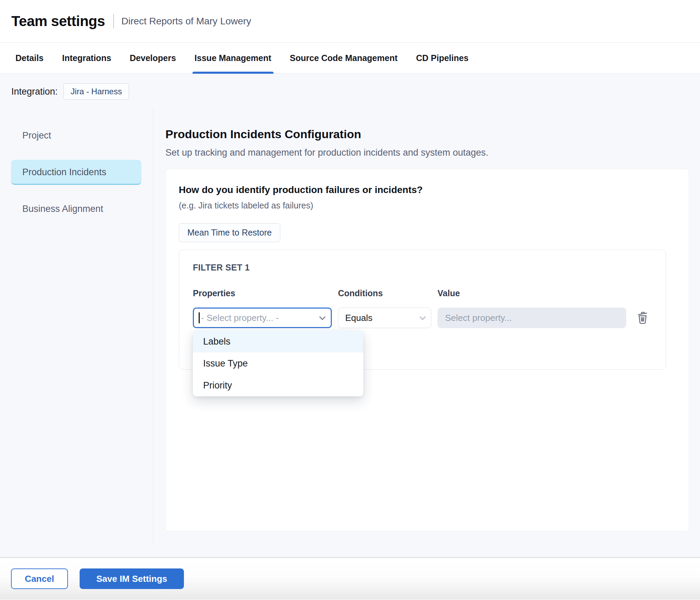  What do you see at coordinates (422, 267) in the screenshot?
I see `filter-set-title: FILTER SET 1` at bounding box center [422, 267].